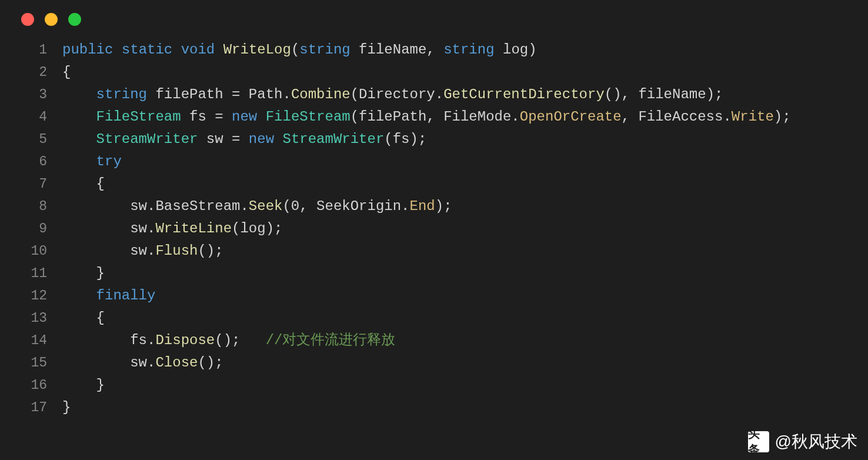 This screenshot has height=460, width=868. What do you see at coordinates (445, 206) in the screenshot?
I see `code-line: 8 sw.BaseStream.Seek(0, SeekOrigin.End);` at bounding box center [445, 206].